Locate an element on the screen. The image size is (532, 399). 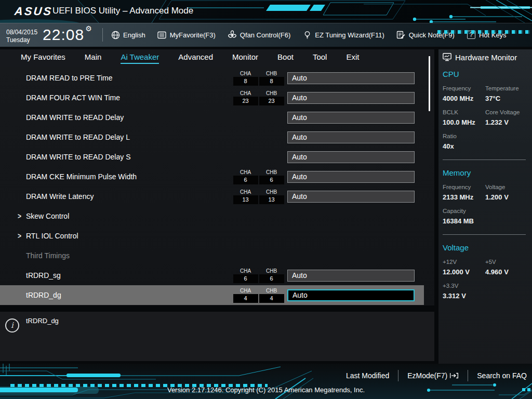
toolbar-item-language: English is located at coordinates (128, 35).